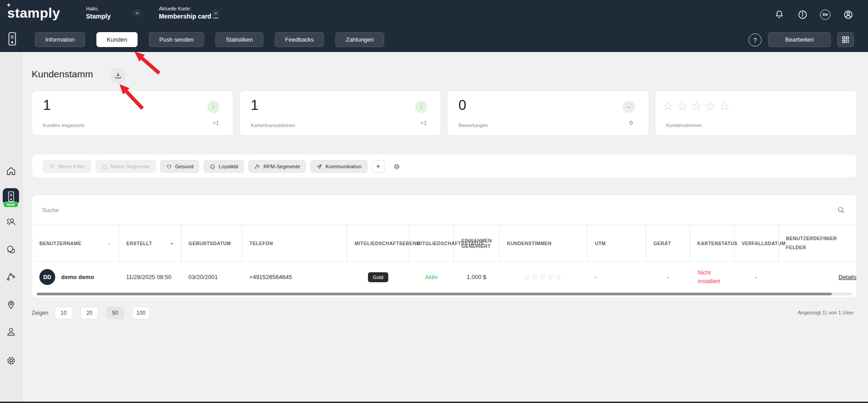 Image resolution: width=868 pixels, height=403 pixels. I want to click on current-card-selector: Aktuelle Karte: Membership card ..., so click(188, 13).